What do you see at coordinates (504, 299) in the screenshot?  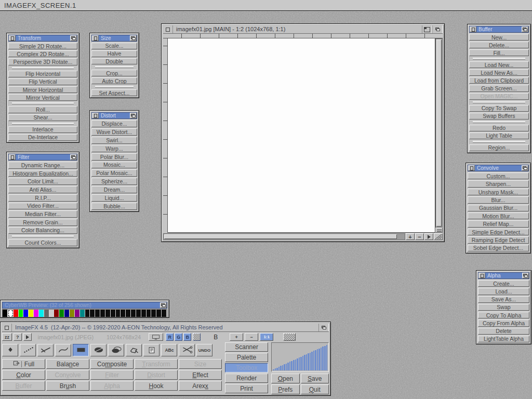 I see `save-as-button: Save As...` at bounding box center [504, 299].